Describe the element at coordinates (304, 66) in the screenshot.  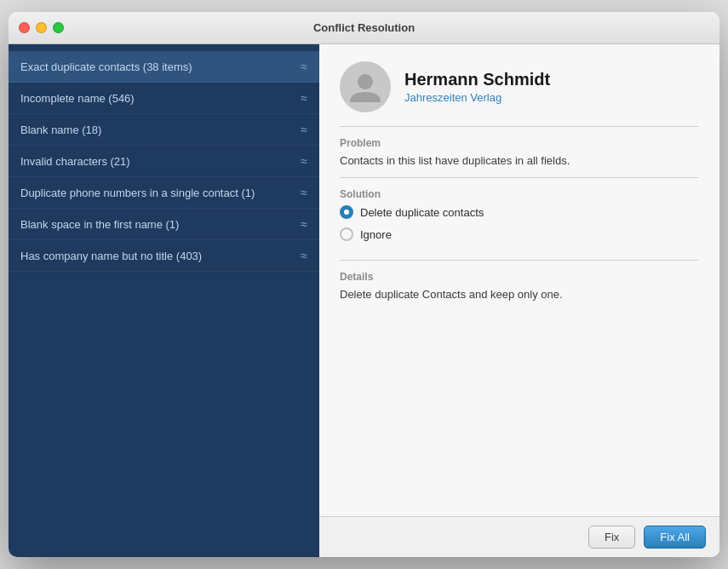
I see `sidebar-sort-icon-exact-duplicate: ≈` at that location.